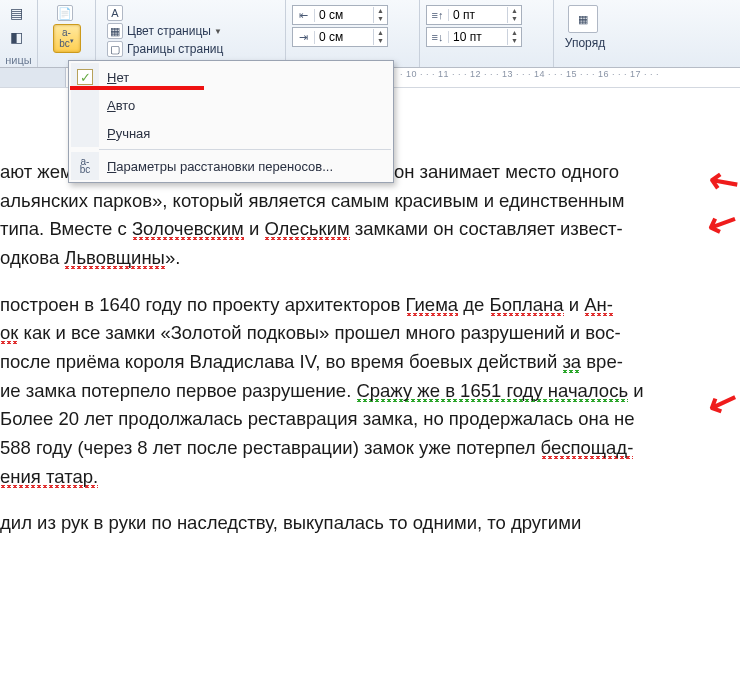 This screenshot has height=682, width=740. I want to click on ribbon-group-page-background: A ▦ Цвет страницы ▼ ▢ Границы страниц, so click(191, 34).